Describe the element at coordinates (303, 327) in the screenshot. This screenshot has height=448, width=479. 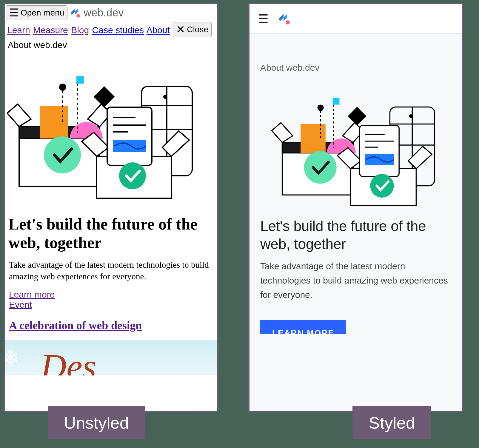
I see `learn-more-button: LEARN MORE` at that location.